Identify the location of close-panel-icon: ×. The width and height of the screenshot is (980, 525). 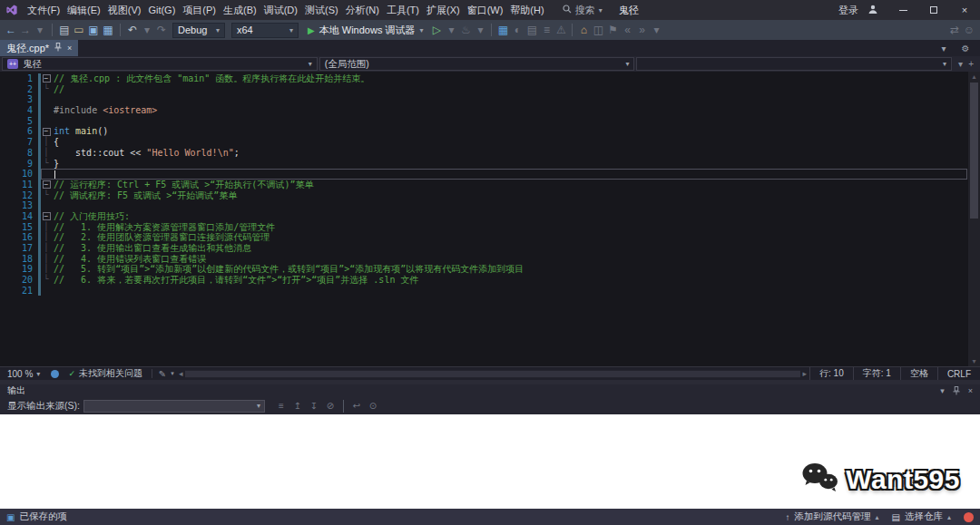
(971, 391).